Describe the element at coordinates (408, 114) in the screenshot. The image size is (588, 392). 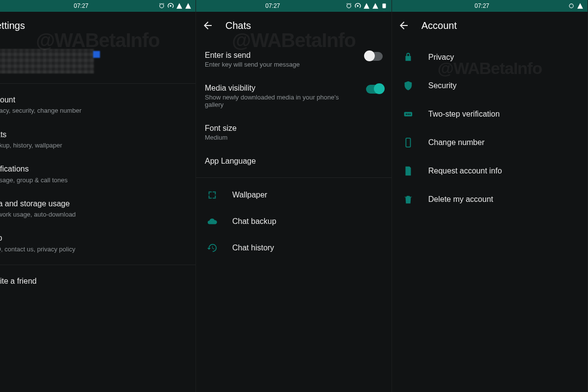
I see `pin-icon` at that location.